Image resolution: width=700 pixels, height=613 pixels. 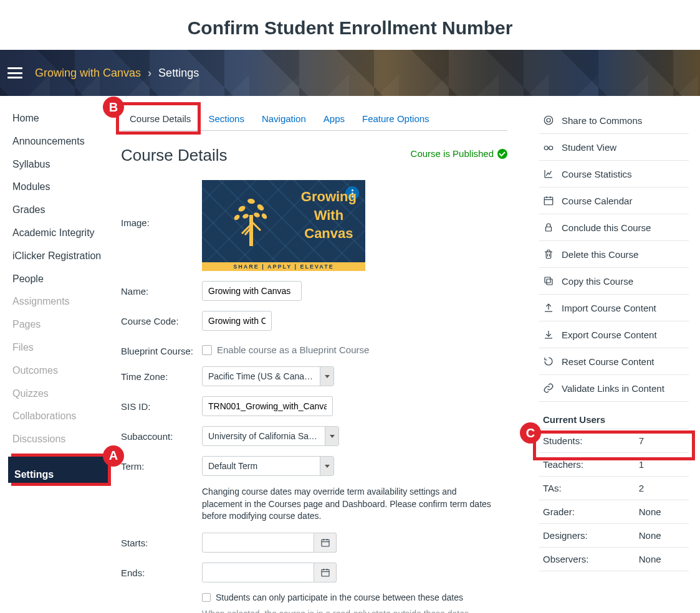 What do you see at coordinates (251, 218) in the screenshot?
I see `tree-icon` at bounding box center [251, 218].